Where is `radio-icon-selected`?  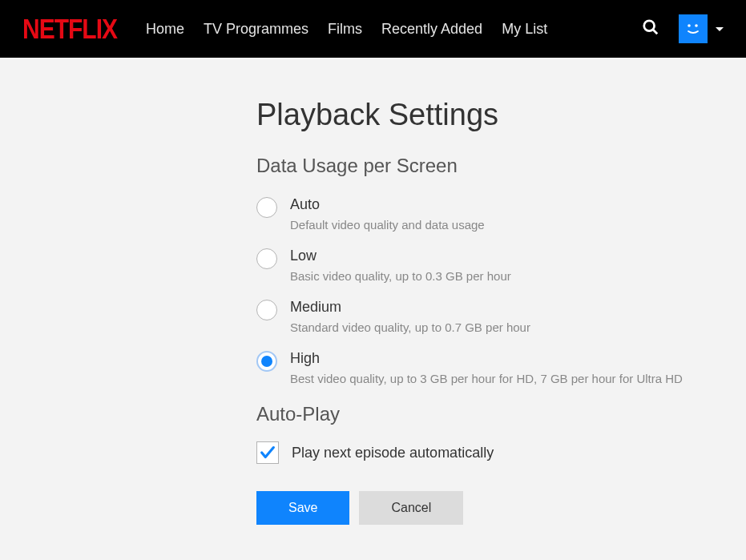 radio-icon-selected is located at coordinates (267, 361).